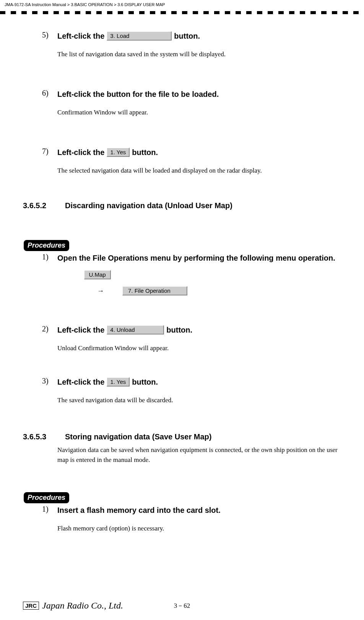 The image size is (364, 620). Describe the element at coordinates (50, 44) in the screenshot. I see `step-number: 5)` at that location.